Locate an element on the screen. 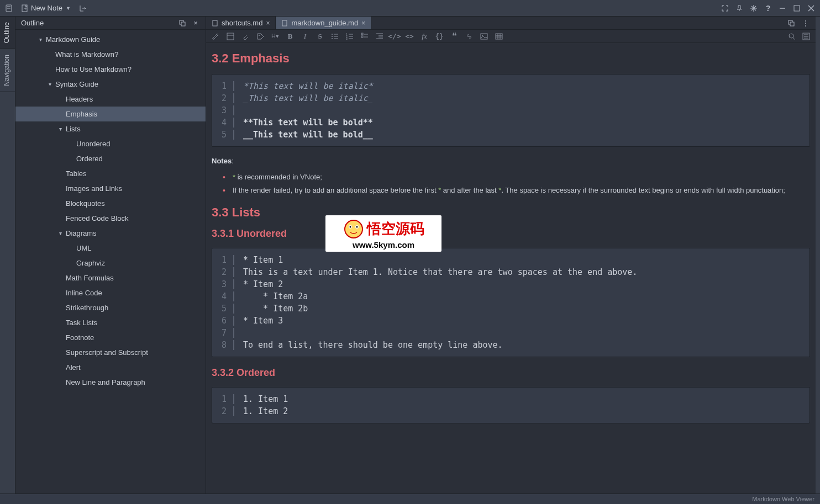  windows-icon is located at coordinates (791, 23).